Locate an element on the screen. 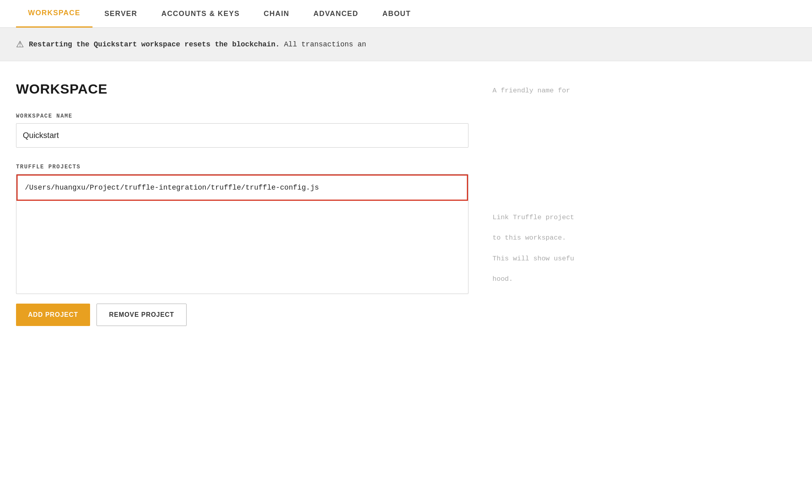 The image size is (812, 504). project-item-empty is located at coordinates (242, 241).